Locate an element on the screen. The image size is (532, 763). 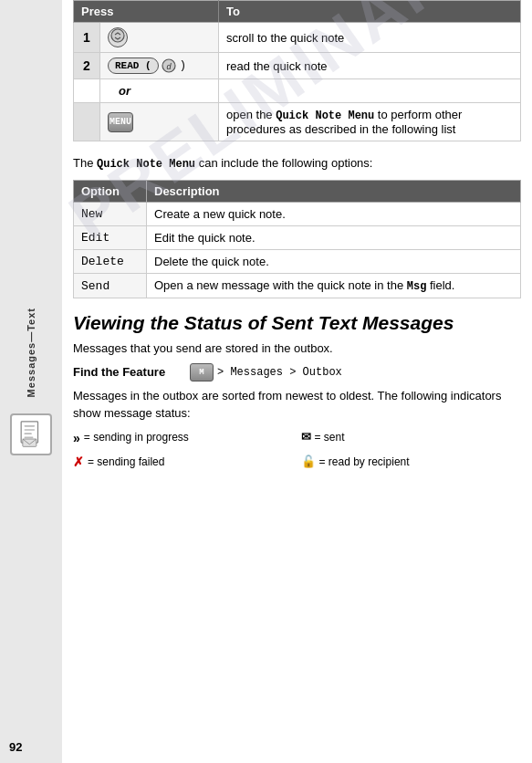
table-row: New Create a new quick note. is located at coordinates (297, 214).